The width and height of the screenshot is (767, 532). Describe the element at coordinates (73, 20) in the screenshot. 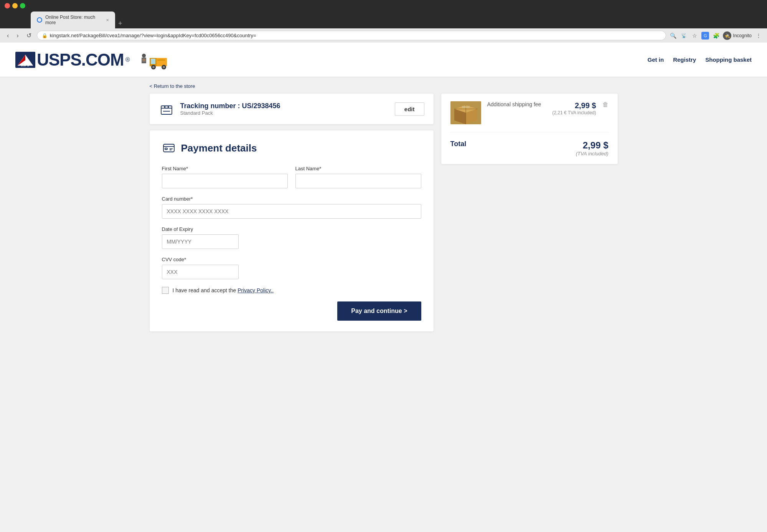

I see `active-tab: Online Post Store: much more ✕` at that location.